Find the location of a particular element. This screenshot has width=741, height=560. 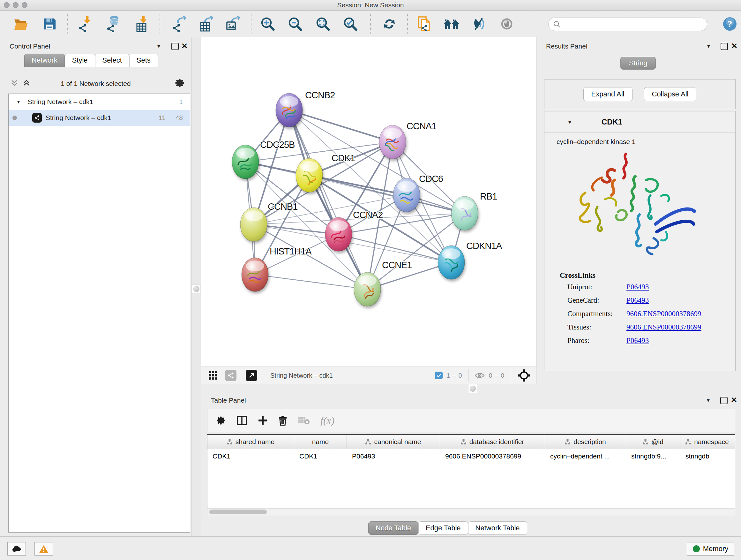

detach-view-icon is located at coordinates (252, 375).